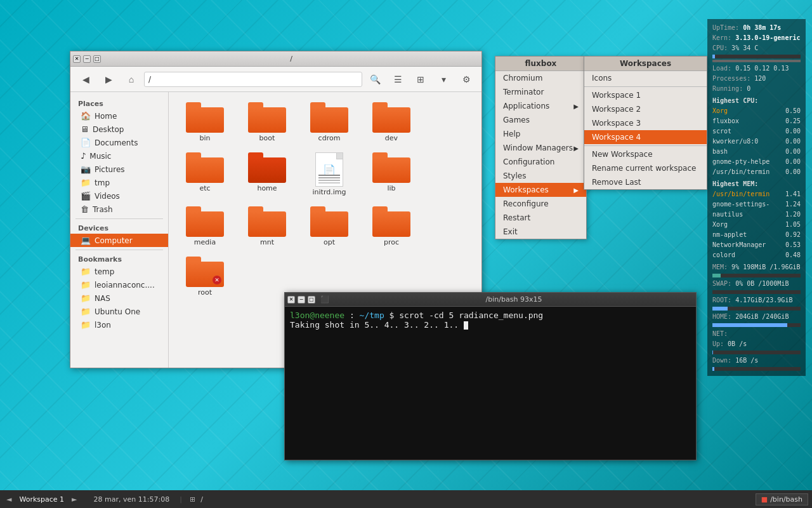 The image size is (812, 508). Describe the element at coordinates (646, 78) in the screenshot. I see `ws-icons: Icons` at that location.